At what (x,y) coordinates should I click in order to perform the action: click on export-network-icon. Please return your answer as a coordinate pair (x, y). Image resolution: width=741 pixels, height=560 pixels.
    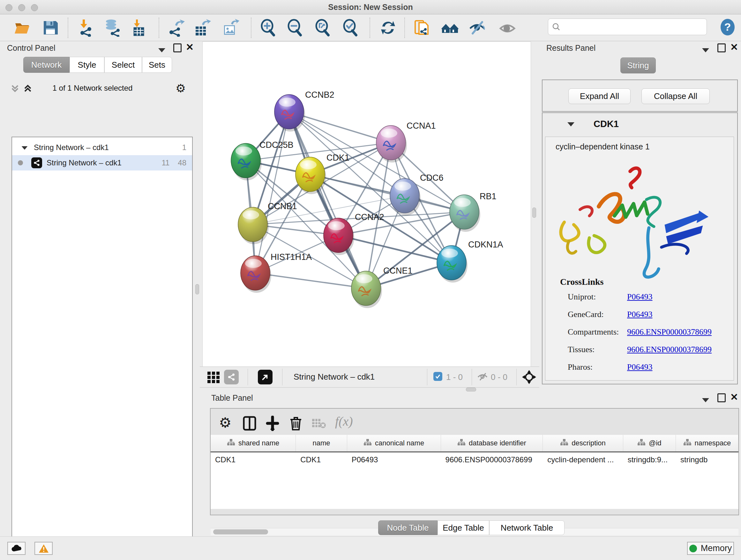
    Looking at the image, I should click on (176, 28).